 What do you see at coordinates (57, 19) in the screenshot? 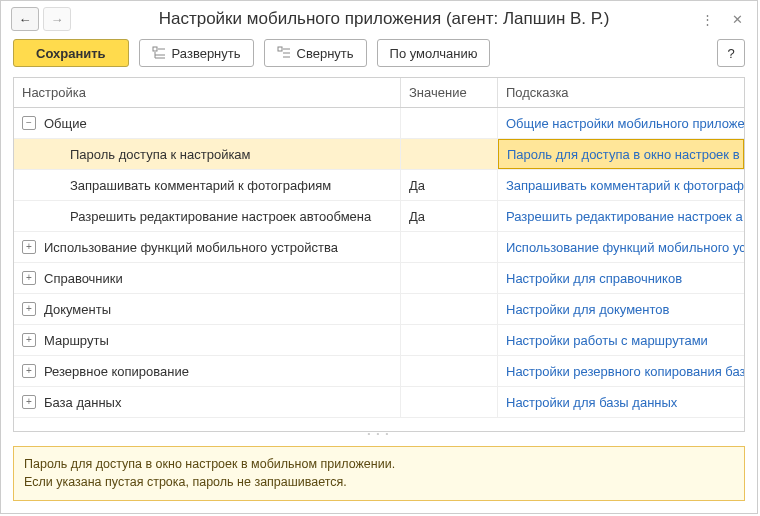
I see `forward-button: →` at bounding box center [57, 19].